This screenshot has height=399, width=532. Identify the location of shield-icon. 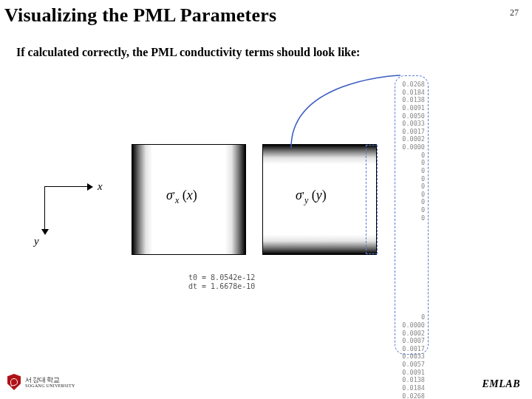
(14, 382).